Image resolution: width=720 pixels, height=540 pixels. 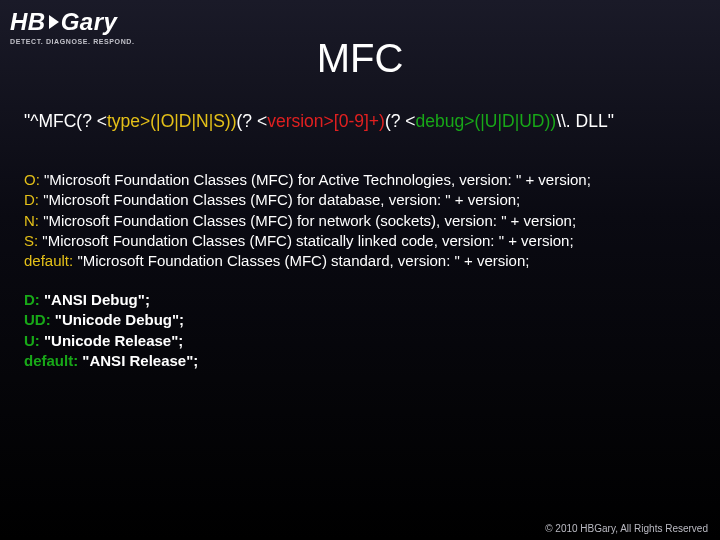 I want to click on type-row: D: "Microsoft Foundation Classes (MFC) f…, so click(x=360, y=200).